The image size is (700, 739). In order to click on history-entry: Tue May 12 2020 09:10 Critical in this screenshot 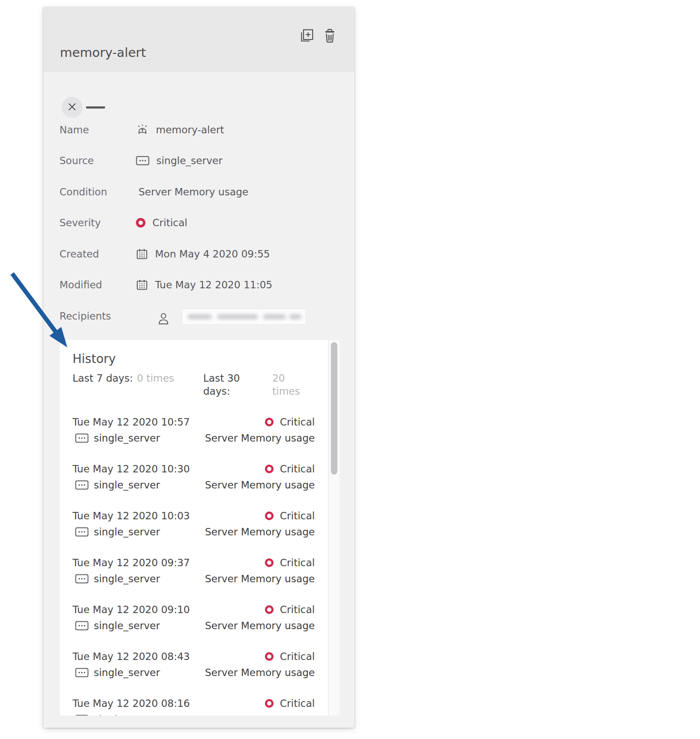, I will do `click(194, 617)`.